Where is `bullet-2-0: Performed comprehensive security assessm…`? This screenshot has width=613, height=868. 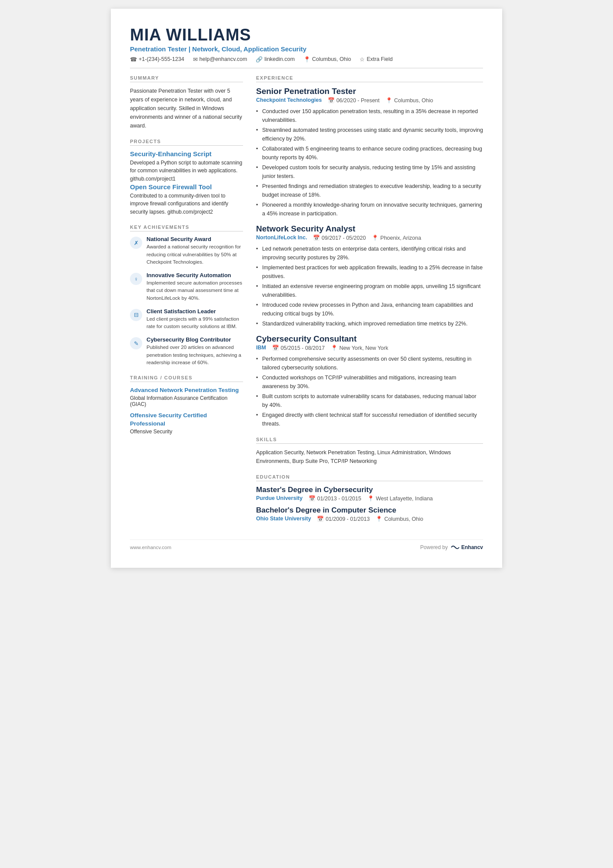
bullet-2-0: Performed comprehensive security assessm… is located at coordinates (370, 363).